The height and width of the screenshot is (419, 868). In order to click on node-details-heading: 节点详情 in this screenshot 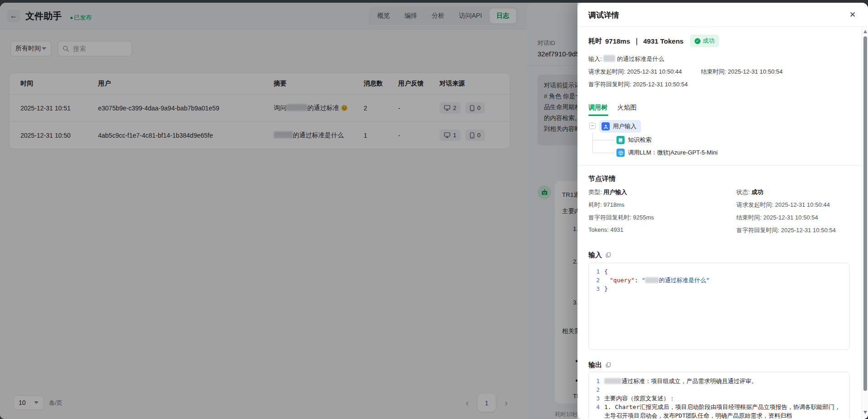, I will do `click(602, 179)`.